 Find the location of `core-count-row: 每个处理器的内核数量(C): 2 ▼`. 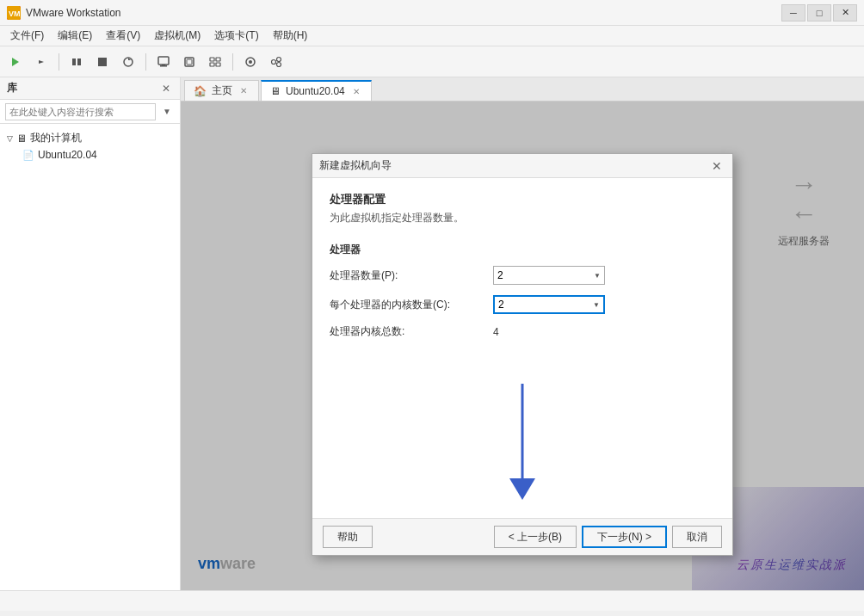

core-count-row: 每个处理器的内核数量(C): 2 ▼ is located at coordinates (522, 305).